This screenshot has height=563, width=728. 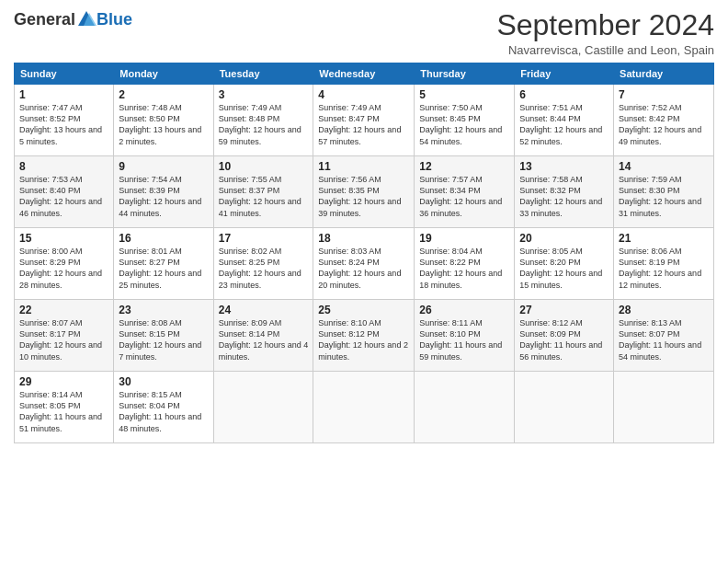 What do you see at coordinates (664, 336) in the screenshot?
I see `calendar-cell: 28Sunrise: 8:13 AMSunset: 8:07 PMDayligh…` at bounding box center [664, 336].